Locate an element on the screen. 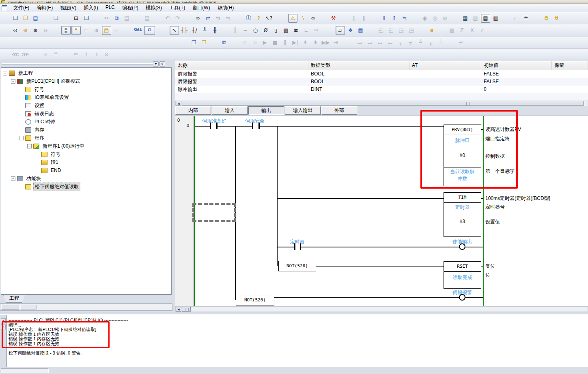 The height and width of the screenshot is (374, 588). tree-item: 设置 is located at coordinates (86, 105).